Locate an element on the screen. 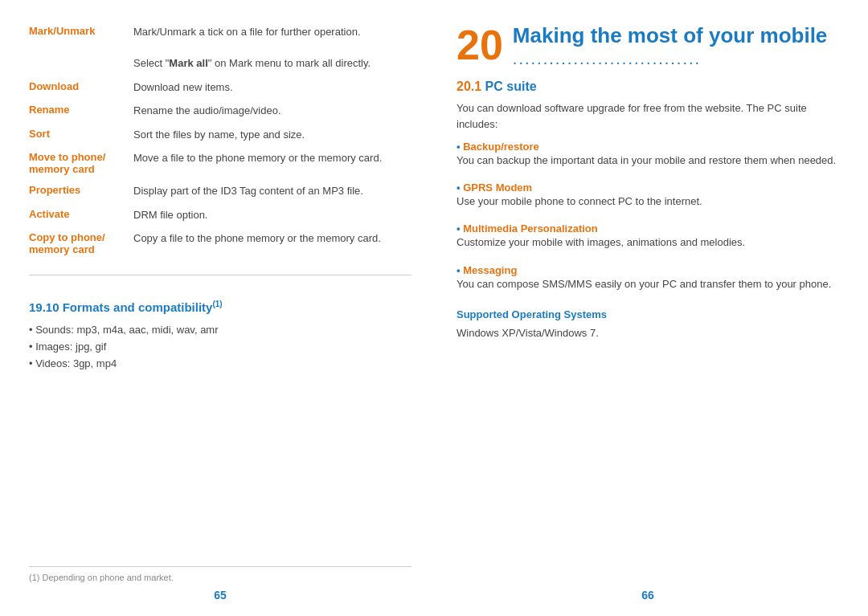  left-footnote: (1) Depending on phone and market. is located at coordinates (220, 575).